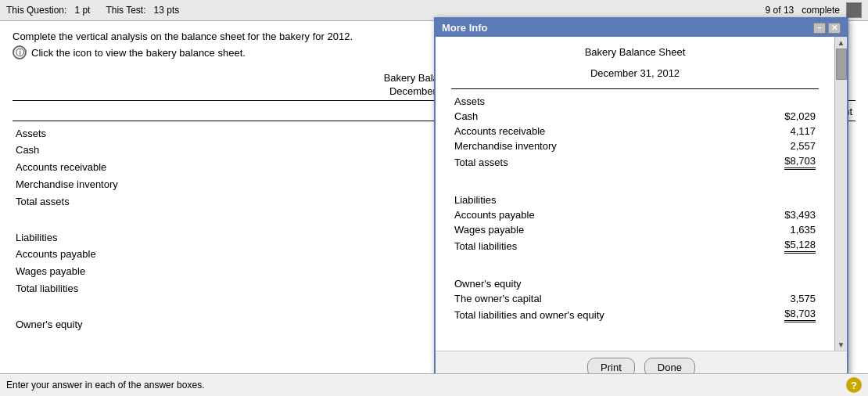 The width and height of the screenshot is (868, 396). I want to click on table-row: Assets, so click(635, 102).